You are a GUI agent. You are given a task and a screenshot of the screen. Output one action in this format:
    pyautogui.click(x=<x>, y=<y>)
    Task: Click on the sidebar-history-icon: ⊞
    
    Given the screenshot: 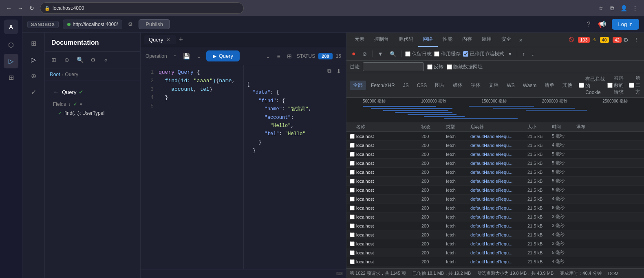 What is the action you would take?
    pyautogui.click(x=11, y=77)
    